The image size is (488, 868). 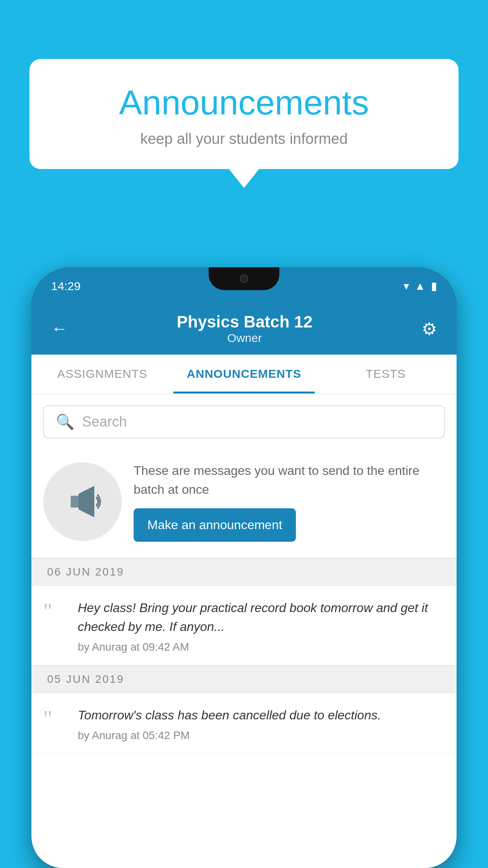 What do you see at coordinates (244, 279) in the screenshot?
I see `camera-dot` at bounding box center [244, 279].